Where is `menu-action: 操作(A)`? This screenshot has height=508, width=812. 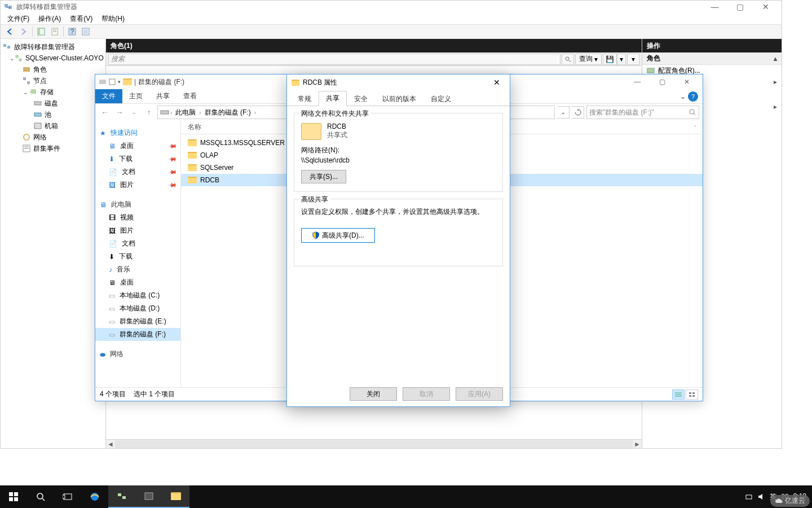 menu-action: 操作(A) is located at coordinates (50, 19).